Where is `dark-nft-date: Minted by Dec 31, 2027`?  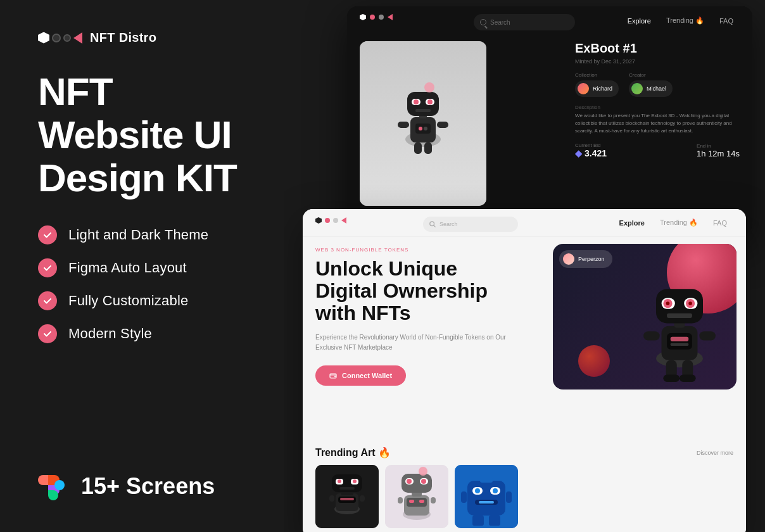
dark-nft-date: Minted by Dec 31, 2027 is located at coordinates (657, 61).